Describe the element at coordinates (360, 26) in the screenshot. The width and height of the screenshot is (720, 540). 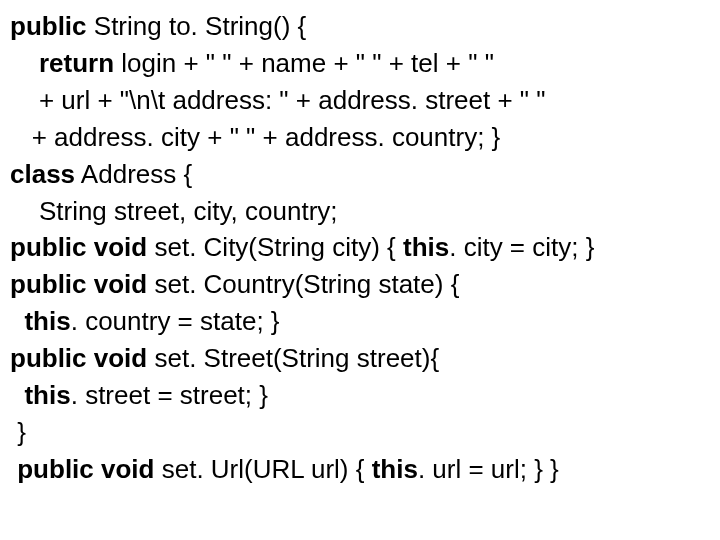
I see `code-line: public String to. String() {` at that location.